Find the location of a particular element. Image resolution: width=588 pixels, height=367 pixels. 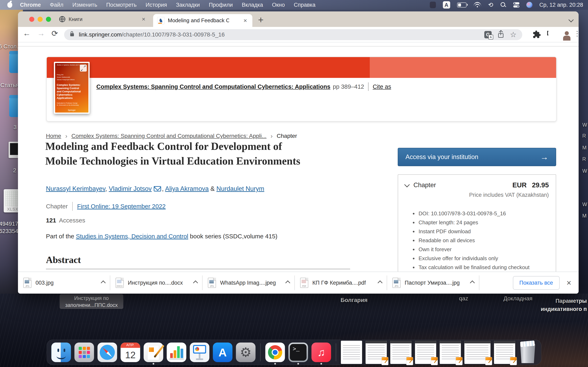

back-button: ← is located at coordinates (27, 33).